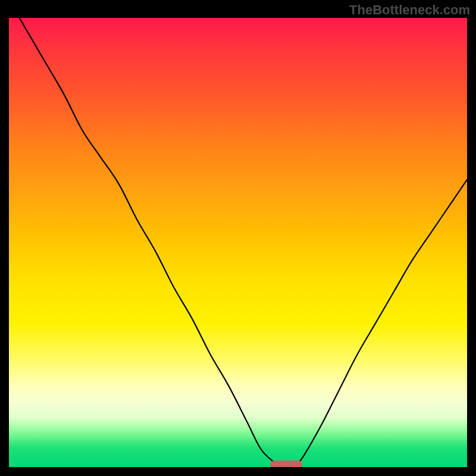 This screenshot has height=476, width=476. Describe the element at coordinates (286, 464) in the screenshot. I see `optimal-marker` at that location.